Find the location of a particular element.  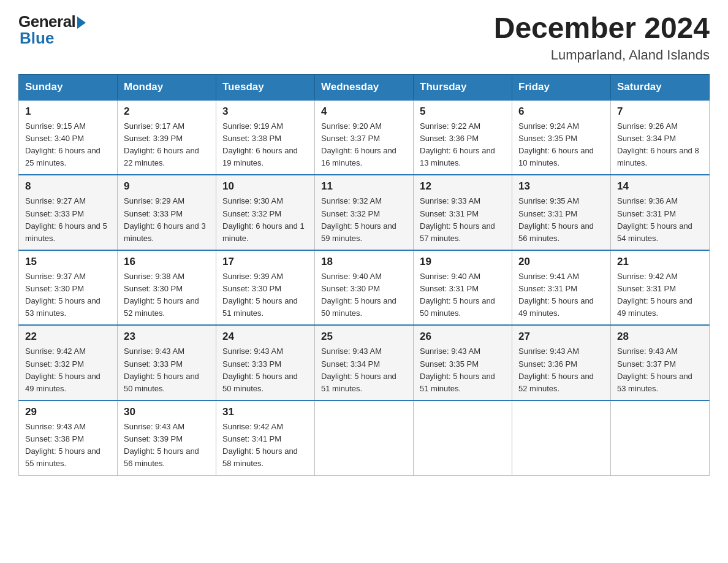

calendar-week-4: 22 Sunrise: 9:42 AM Sunset: 3:32 PM Dayl… is located at coordinates (364, 363).